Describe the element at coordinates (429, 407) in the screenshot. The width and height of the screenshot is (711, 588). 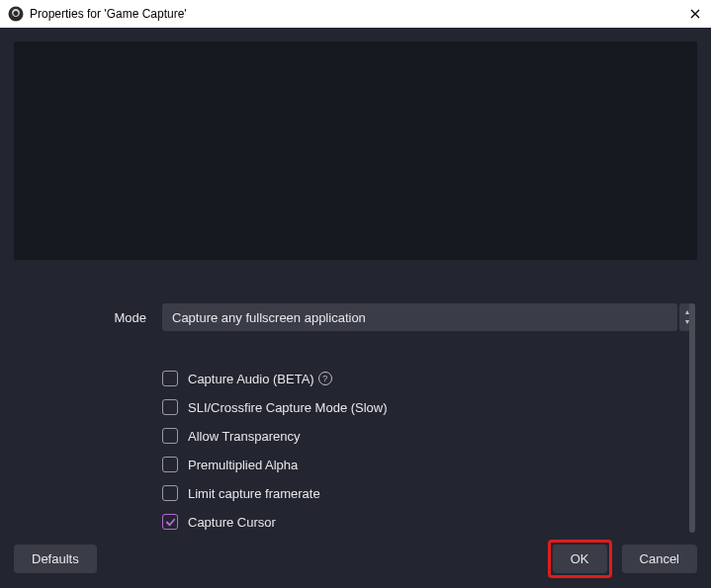
I see `checkbox-row: SLI/Crossfire Capture Mode (Slow)` at that location.